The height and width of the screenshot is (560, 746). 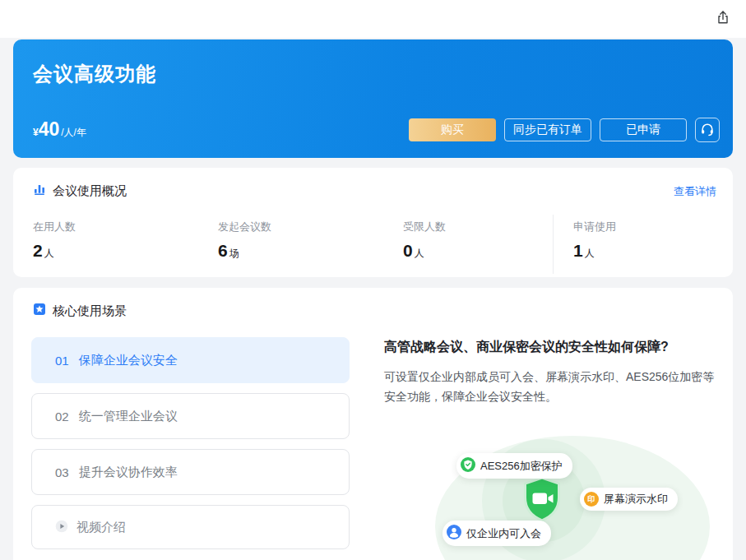 I want to click on badge-label: 仅企业内可入会, so click(x=503, y=534).